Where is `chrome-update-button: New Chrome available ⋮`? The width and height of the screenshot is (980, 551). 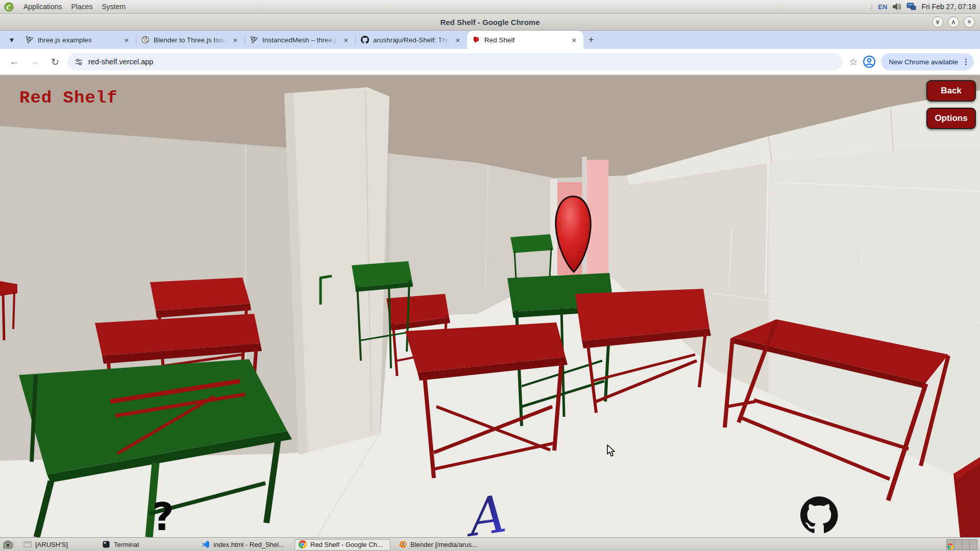
chrome-update-button: New Chrome available ⋮ is located at coordinates (927, 62).